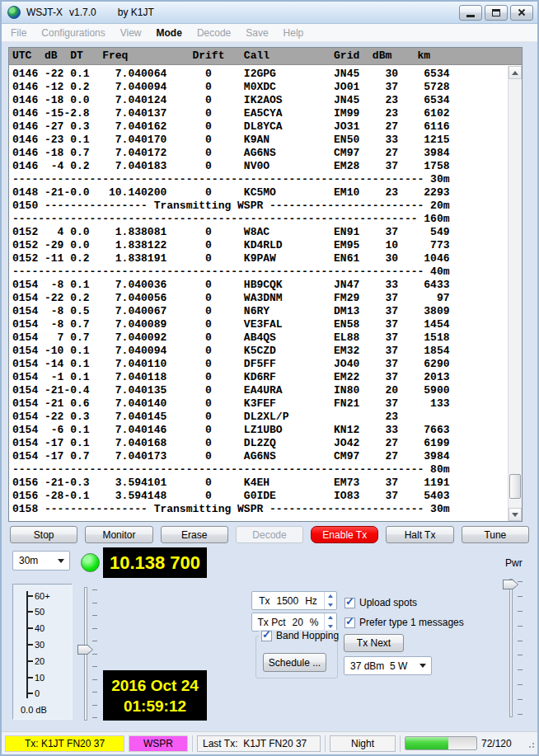 The image size is (539, 756). Describe the element at coordinates (40, 661) in the screenshot. I see `meter-tick: 20` at that location.